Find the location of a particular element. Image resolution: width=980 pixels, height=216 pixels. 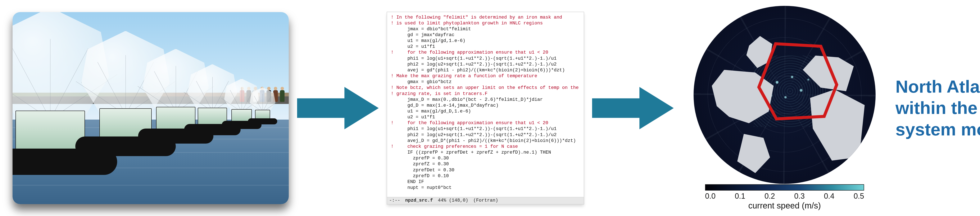

code-line: zprefD = 0.10 is located at coordinates (485, 176).